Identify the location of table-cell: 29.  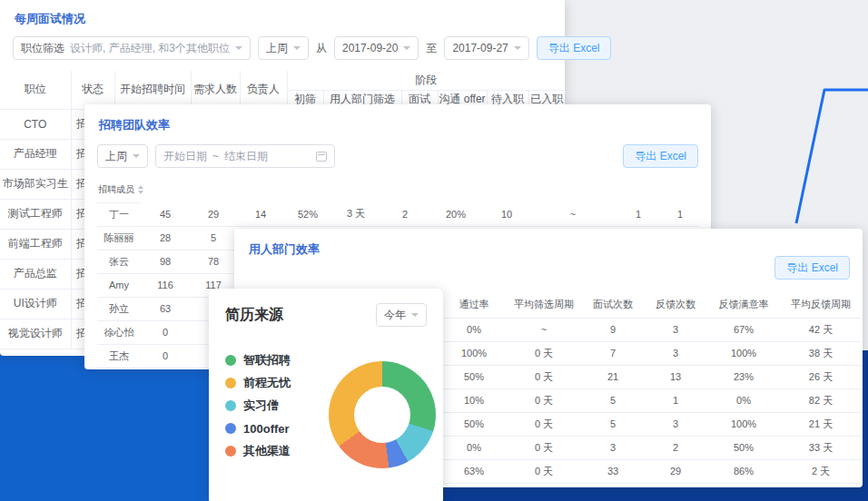
(676, 471).